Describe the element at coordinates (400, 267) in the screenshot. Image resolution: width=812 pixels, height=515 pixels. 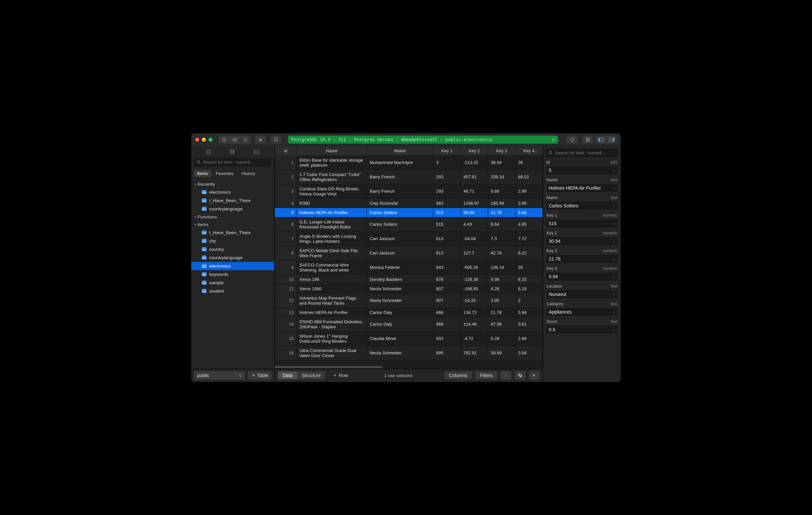
I see `cell: Monica Federle` at that location.